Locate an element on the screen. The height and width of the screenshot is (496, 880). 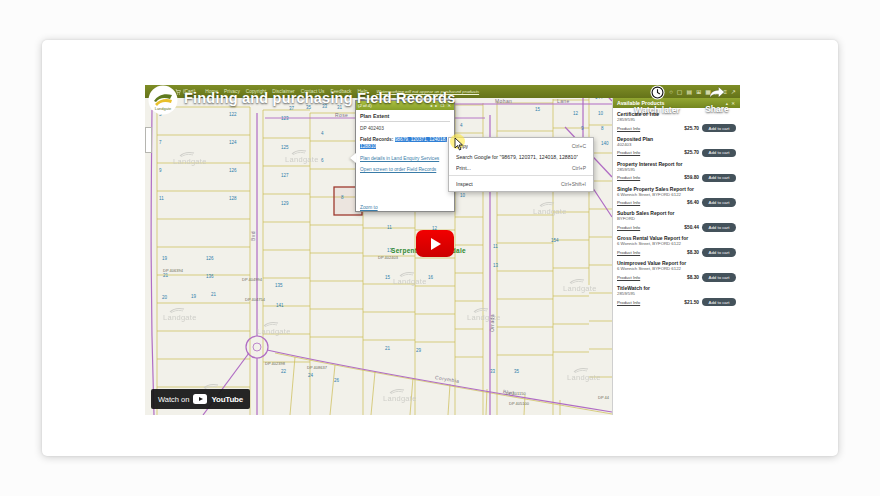
product-detail: 6 Wonnich Street, BYFORD 6122 is located at coordinates (676, 244).